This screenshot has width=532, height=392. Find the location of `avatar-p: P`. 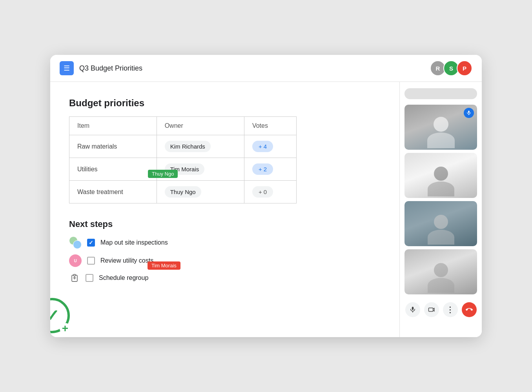

avatar-p: P is located at coordinates (465, 68).